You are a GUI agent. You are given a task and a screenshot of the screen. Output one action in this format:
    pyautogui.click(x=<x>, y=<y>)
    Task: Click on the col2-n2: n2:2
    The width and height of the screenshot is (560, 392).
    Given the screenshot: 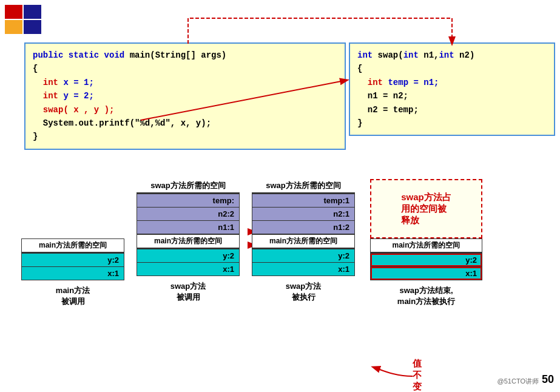 What is the action you would take?
    pyautogui.click(x=188, y=214)
    